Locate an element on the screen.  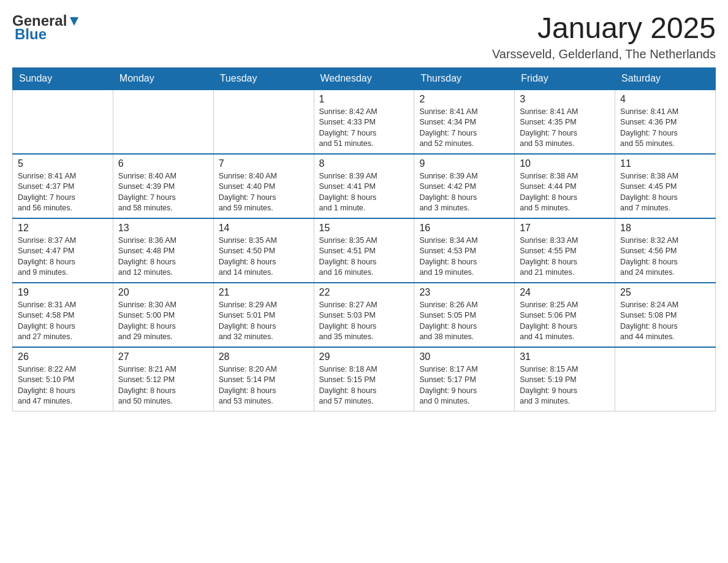
day-number: 4 is located at coordinates (665, 99).